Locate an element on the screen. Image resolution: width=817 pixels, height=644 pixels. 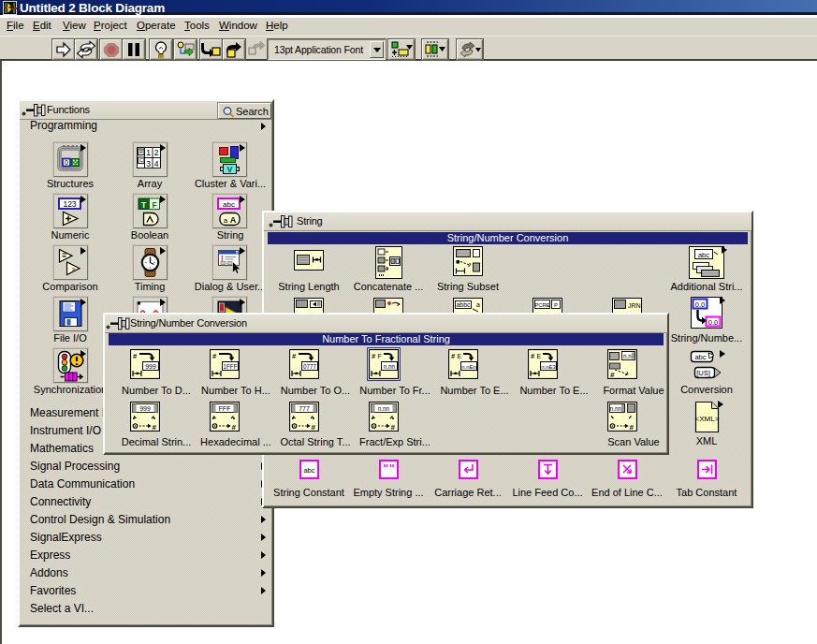
svg-text: C is located at coordinates (140, 160).